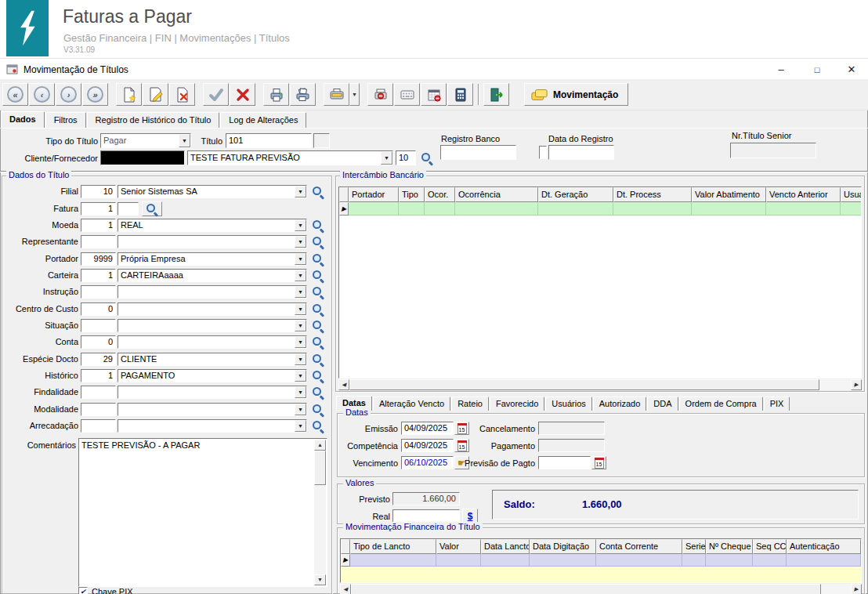 This screenshot has width=868, height=594. I want to click on previsao-pagto-field, so click(564, 462).